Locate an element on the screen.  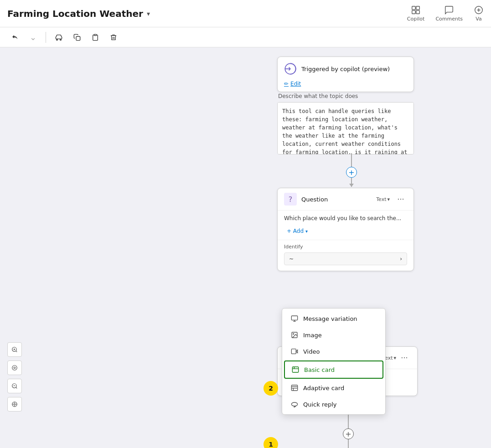
bottom-connector-line is located at coordinates (348, 422).